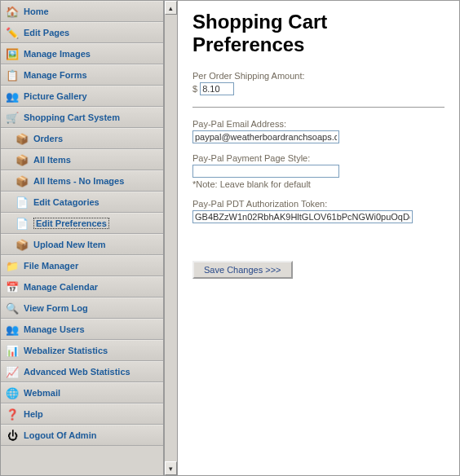 The height and width of the screenshot is (476, 460). I want to click on style-note: *Note: Leave blank for default, so click(318, 184).